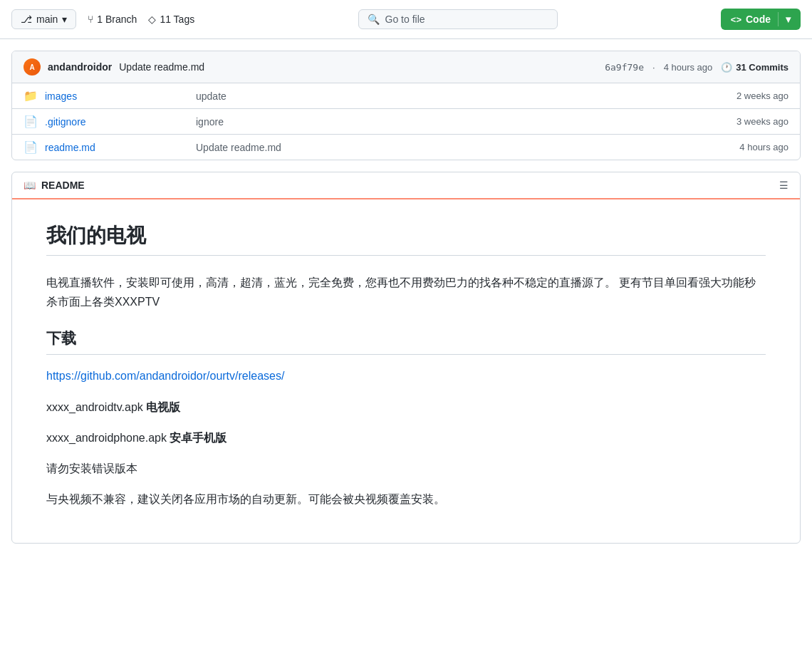 Image resolution: width=812 pixels, height=654 pixels. I want to click on code-button-label: Code, so click(758, 19).